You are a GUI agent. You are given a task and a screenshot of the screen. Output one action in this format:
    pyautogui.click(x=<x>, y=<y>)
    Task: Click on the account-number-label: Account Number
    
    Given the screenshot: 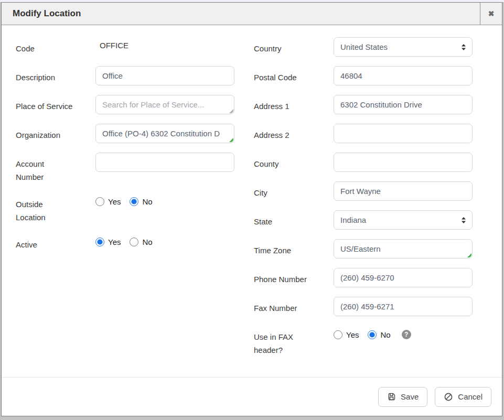 What is the action you would take?
    pyautogui.click(x=56, y=168)
    